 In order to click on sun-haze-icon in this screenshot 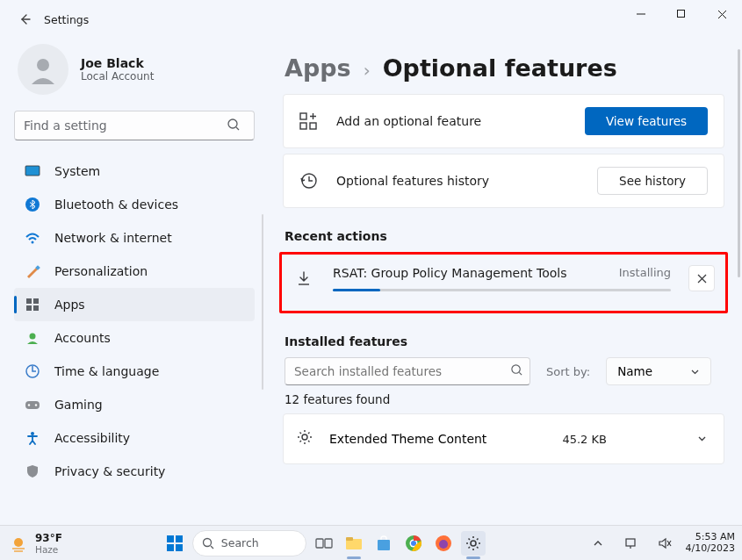, I will do `click(18, 543)`.